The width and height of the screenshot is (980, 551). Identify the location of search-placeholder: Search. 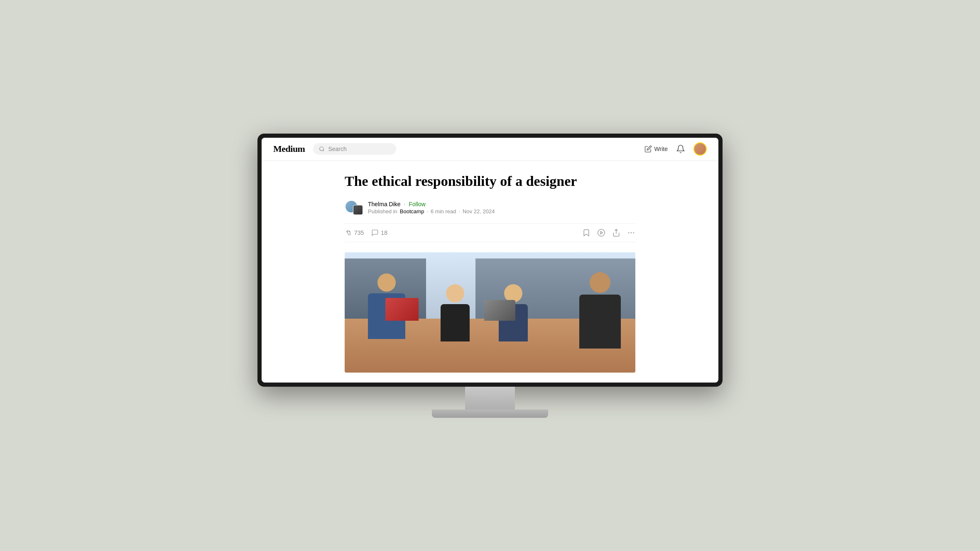
(337, 149).